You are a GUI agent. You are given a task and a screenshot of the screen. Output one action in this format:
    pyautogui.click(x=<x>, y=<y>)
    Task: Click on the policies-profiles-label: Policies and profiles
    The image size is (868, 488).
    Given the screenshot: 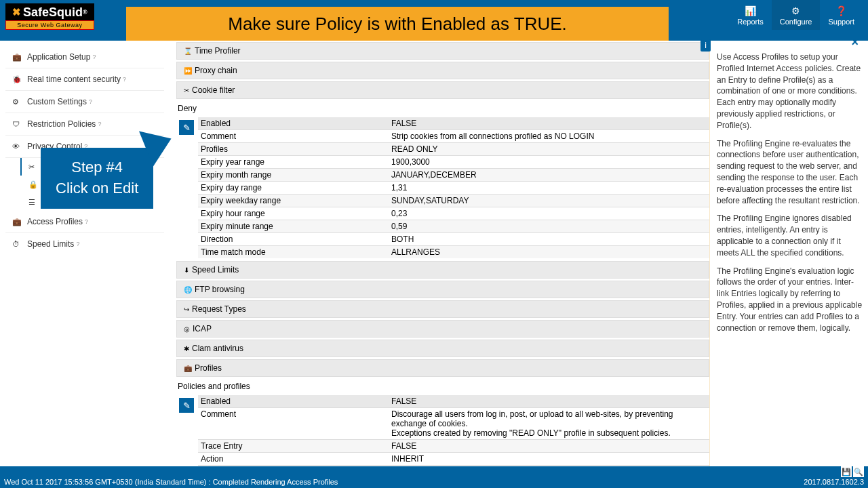 What is the action you would take?
    pyautogui.click(x=443, y=387)
    